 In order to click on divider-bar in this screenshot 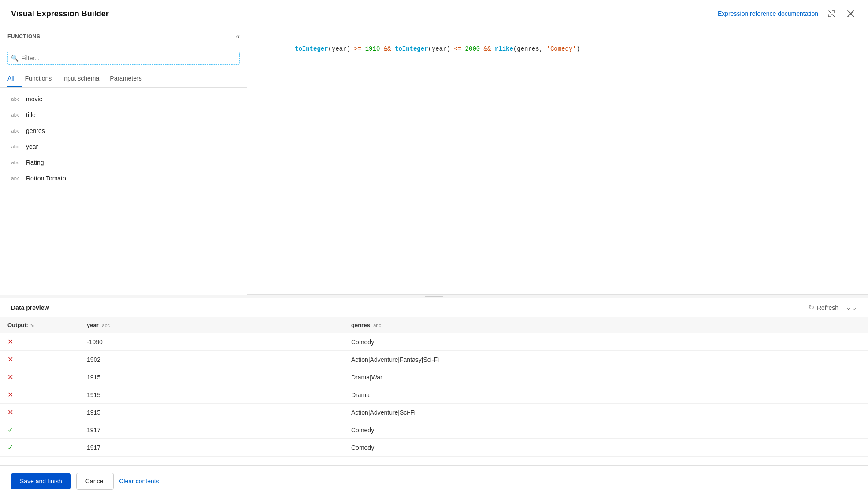, I will do `click(434, 297)`.